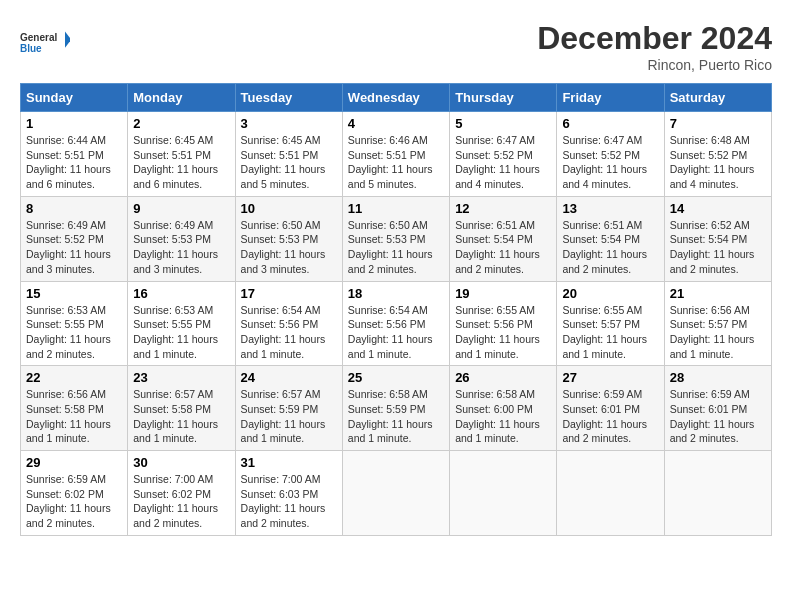 The height and width of the screenshot is (612, 792). Describe the element at coordinates (289, 378) in the screenshot. I see `day-number: 24` at that location.